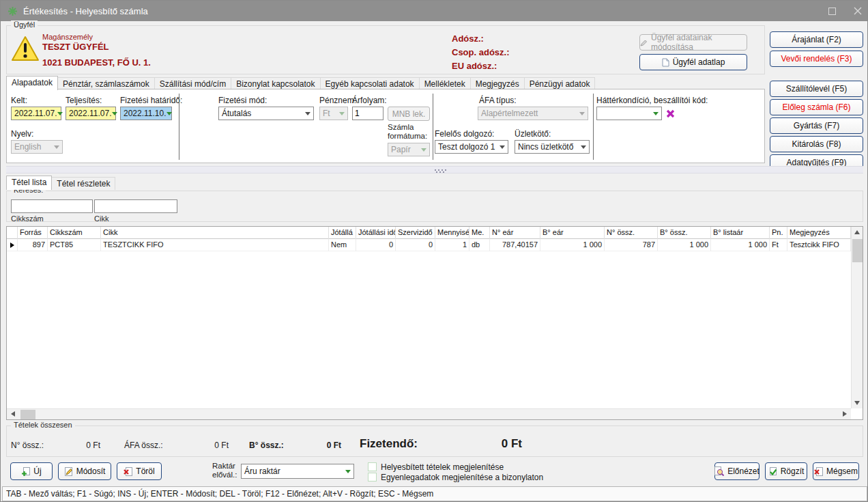 The image size is (868, 502). I want to click on tab-tetel-lista: Tétel lista, so click(29, 183).